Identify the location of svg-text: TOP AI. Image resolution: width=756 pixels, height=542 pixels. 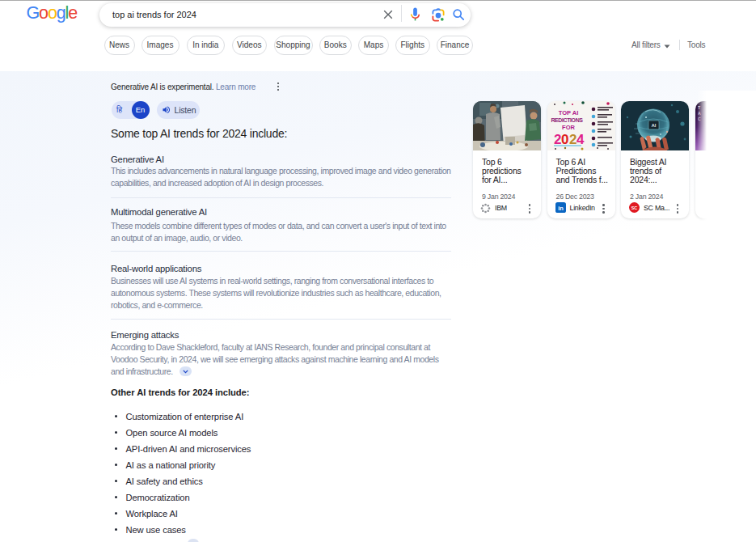
(568, 113).